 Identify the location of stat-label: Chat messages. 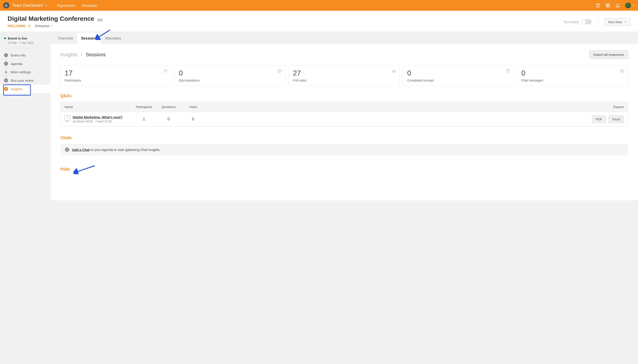
(573, 80).